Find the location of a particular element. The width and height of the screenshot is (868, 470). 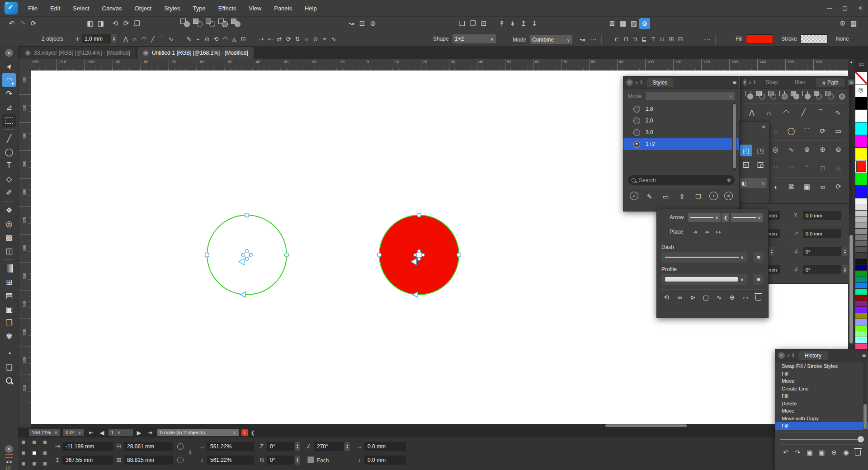

selection-status: 0 node (in 2 objects)∨ is located at coordinates (198, 432).